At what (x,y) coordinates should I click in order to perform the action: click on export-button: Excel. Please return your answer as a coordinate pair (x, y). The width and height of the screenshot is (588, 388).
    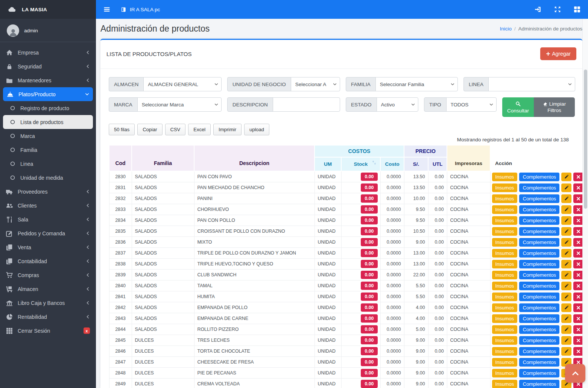
    Looking at the image, I should click on (199, 129).